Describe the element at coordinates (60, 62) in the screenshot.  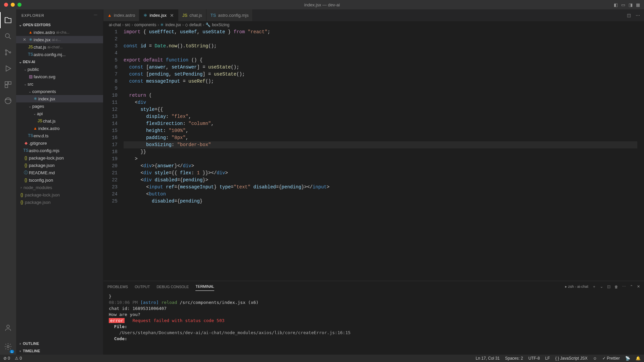
I see `project-section: ⌄DEV-AI` at that location.